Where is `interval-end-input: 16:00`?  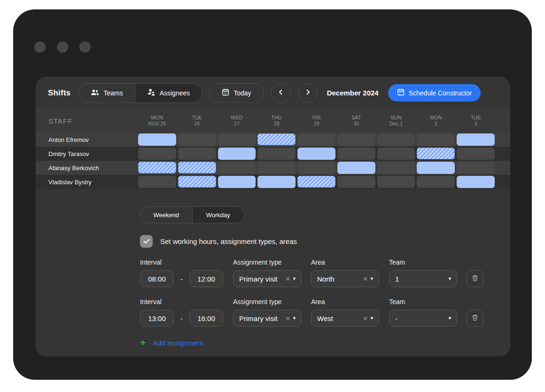
interval-end-input: 16:00 is located at coordinates (206, 318).